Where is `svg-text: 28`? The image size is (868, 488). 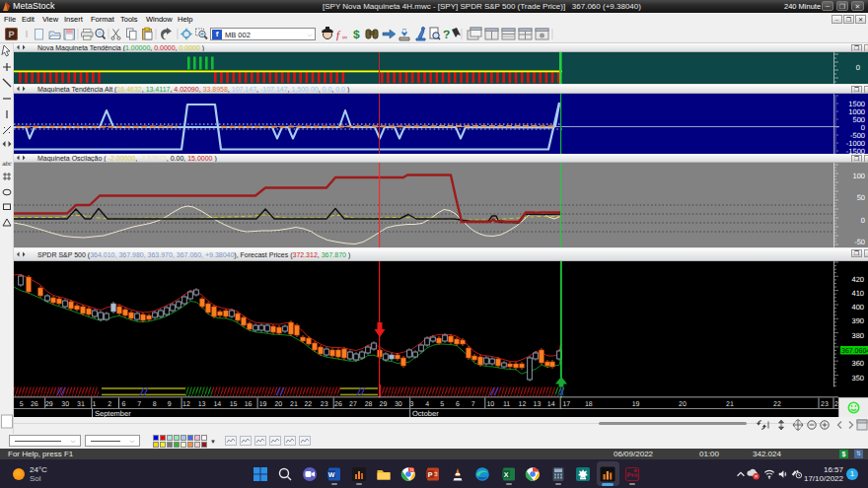 svg-text: 28 is located at coordinates (369, 404).